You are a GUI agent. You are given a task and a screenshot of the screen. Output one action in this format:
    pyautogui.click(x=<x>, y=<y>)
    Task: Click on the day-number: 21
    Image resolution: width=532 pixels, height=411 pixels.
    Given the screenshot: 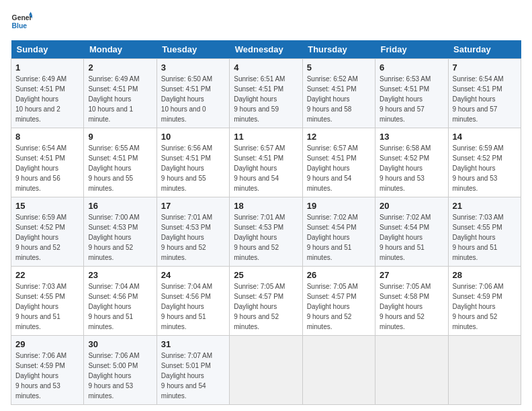 What is the action you would take?
    pyautogui.click(x=485, y=205)
    